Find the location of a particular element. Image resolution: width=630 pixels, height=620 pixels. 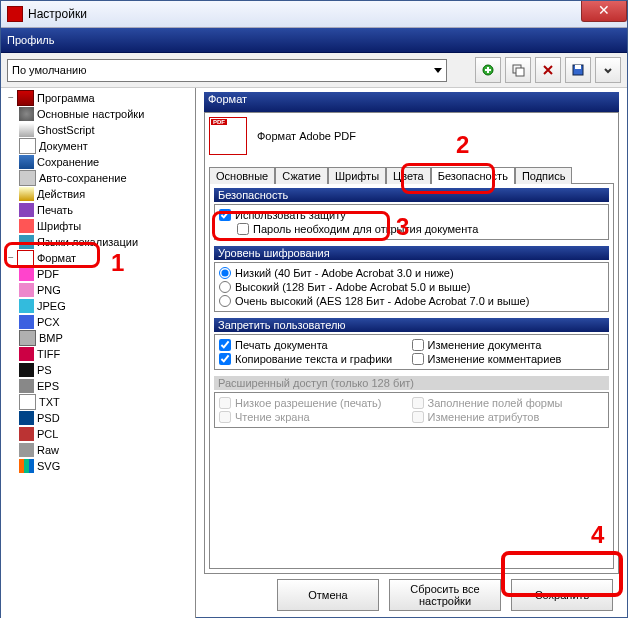

deny-modcom-checkbox: Изменение комментариев is located at coordinates (508, 359).